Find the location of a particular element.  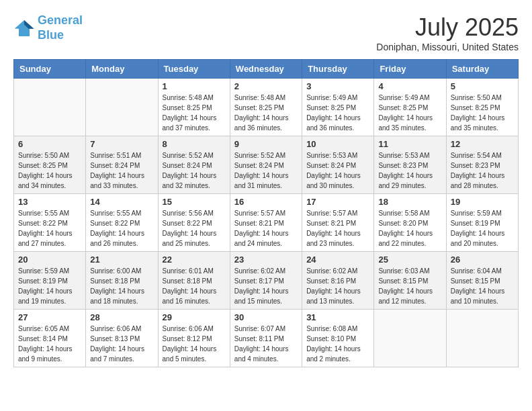

calendar-cell: 23Sunrise: 6:02 AMSunset: 8:17 PMDayligh… is located at coordinates (266, 281).